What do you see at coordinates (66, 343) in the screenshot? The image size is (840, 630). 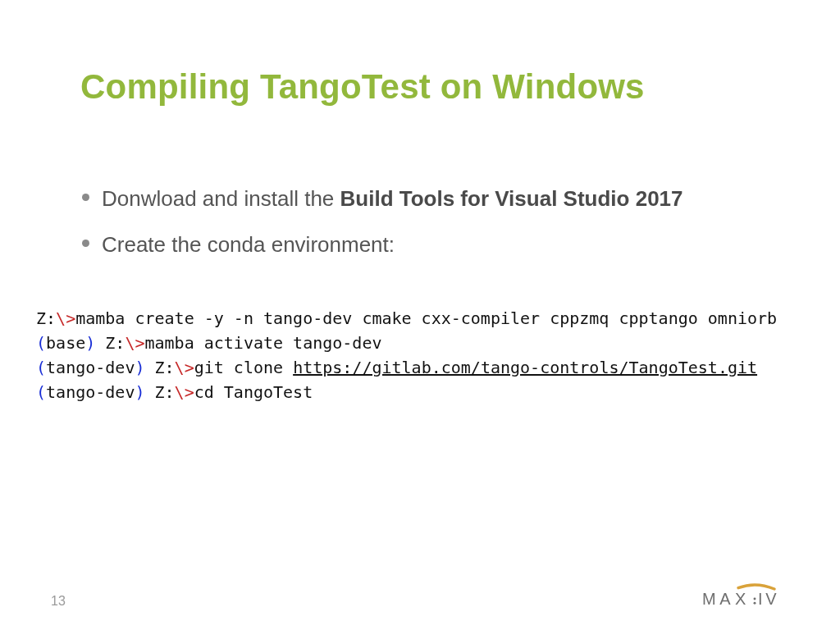 I see `env-name: base` at bounding box center [66, 343].